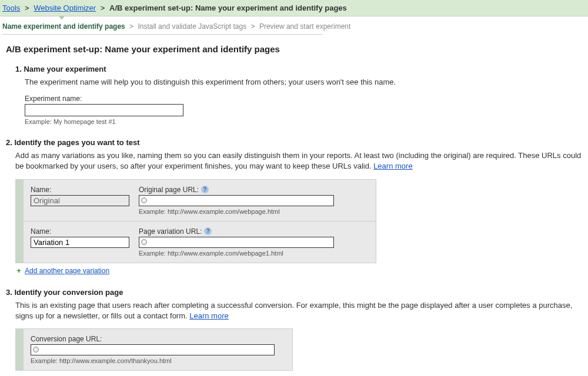  What do you see at coordinates (192, 26) in the screenshot?
I see `step-2: Install and validate JavaScript tags` at bounding box center [192, 26].